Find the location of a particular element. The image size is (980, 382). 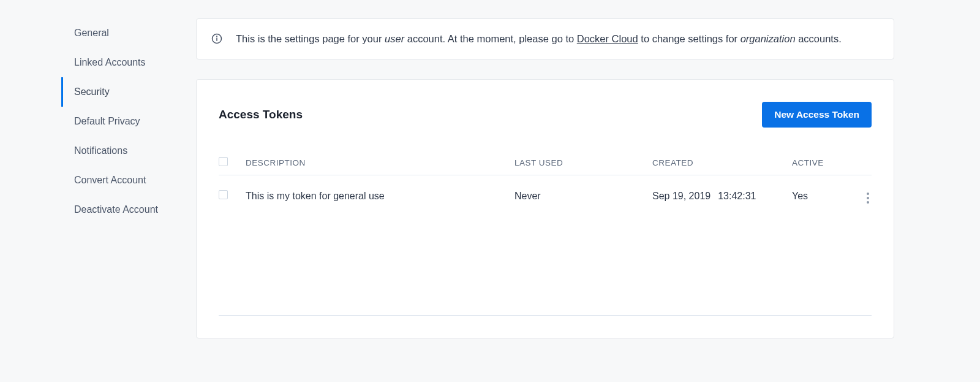

column-header-created: CREATED is located at coordinates (722, 163).